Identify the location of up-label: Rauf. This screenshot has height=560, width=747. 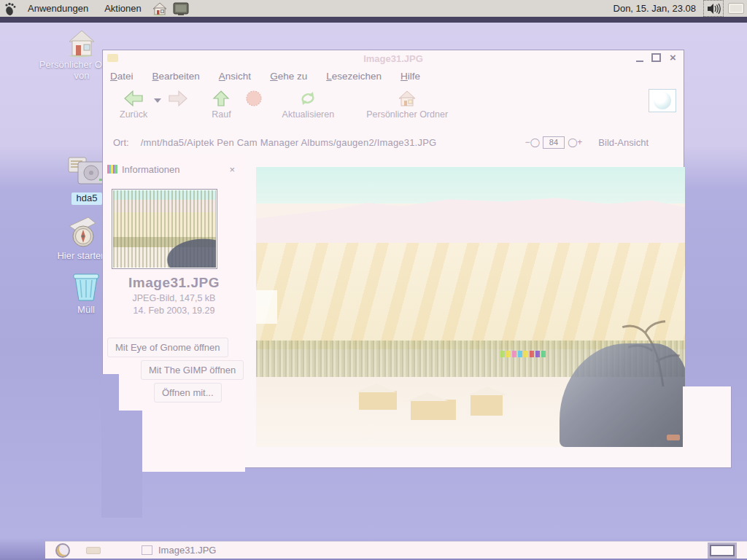
(221, 114).